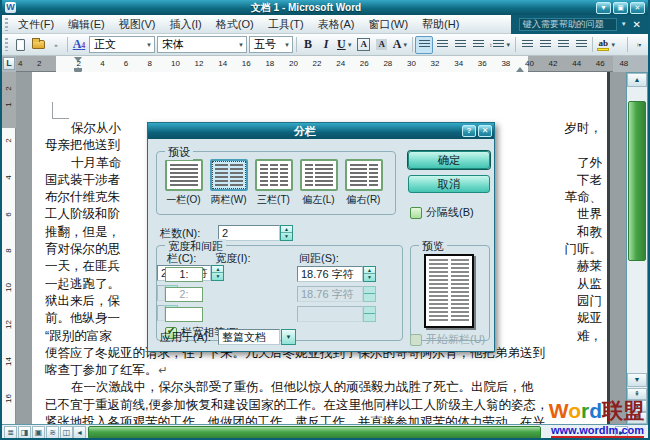 The image size is (650, 440). I want to click on width-input-3-spinner, so click(370, 314).